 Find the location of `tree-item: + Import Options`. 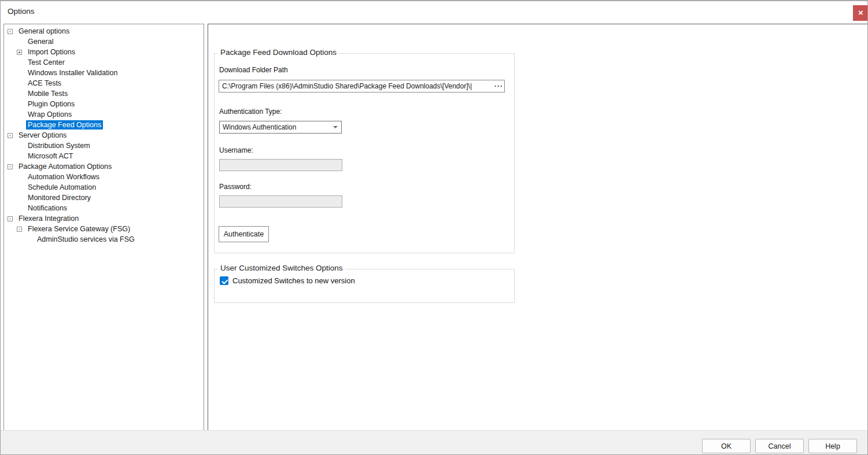

tree-item: + Import Options is located at coordinates (104, 52).